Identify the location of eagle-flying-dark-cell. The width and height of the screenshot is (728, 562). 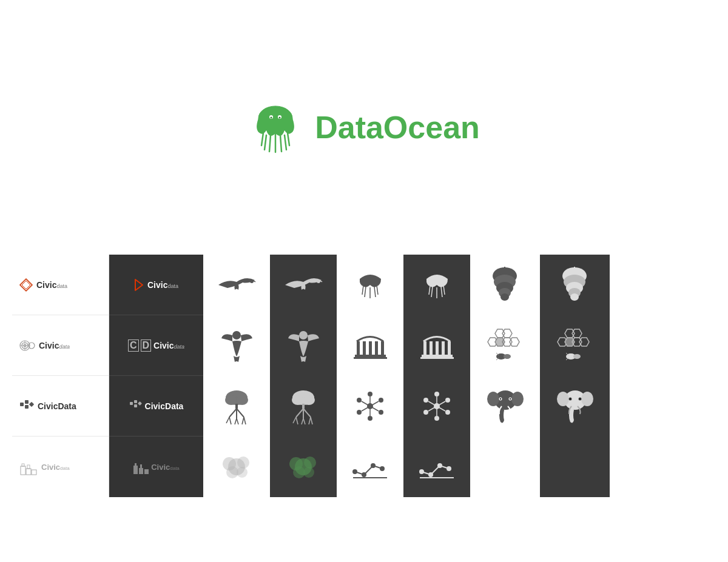
(303, 285).